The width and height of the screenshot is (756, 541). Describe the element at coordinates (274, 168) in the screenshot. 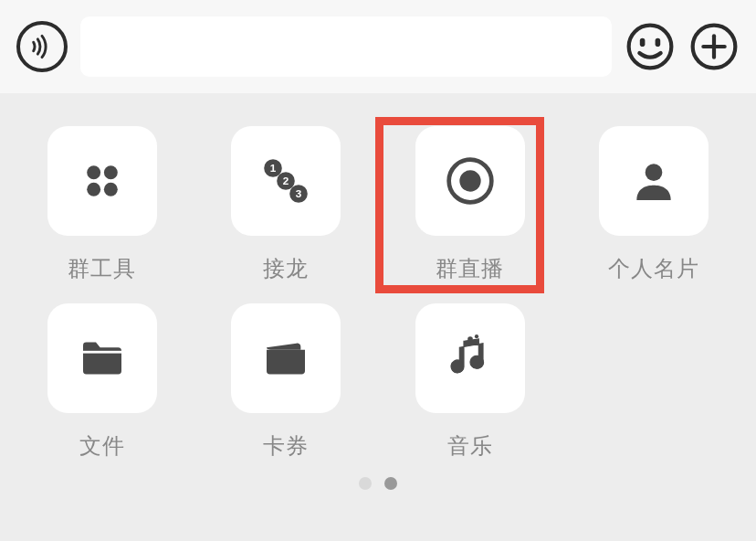

I see `svg-text: 1` at that location.